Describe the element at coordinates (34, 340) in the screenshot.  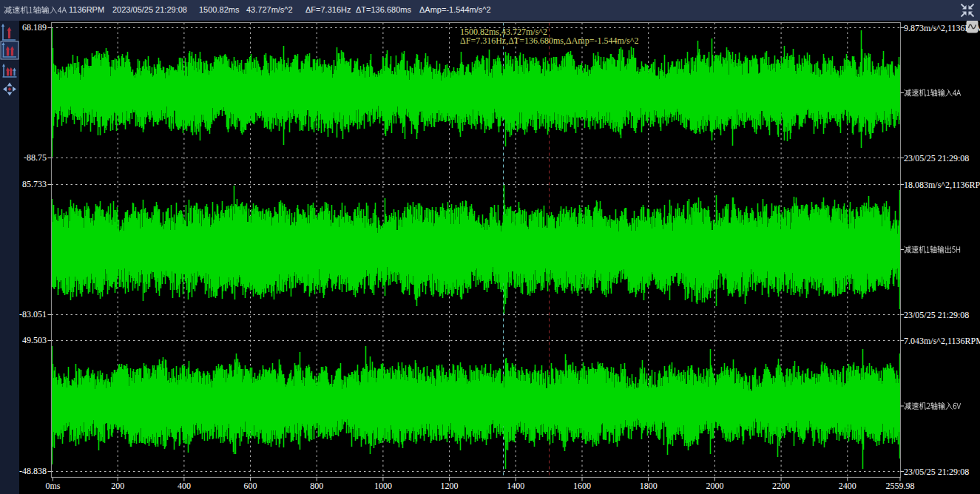
I see `svg-text: 49.503` at that location.